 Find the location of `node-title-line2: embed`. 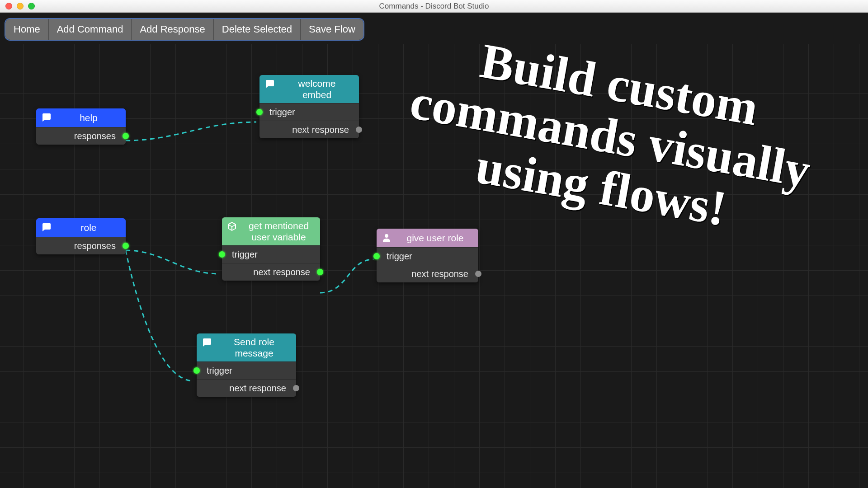

node-title-line2: embed is located at coordinates (317, 95).